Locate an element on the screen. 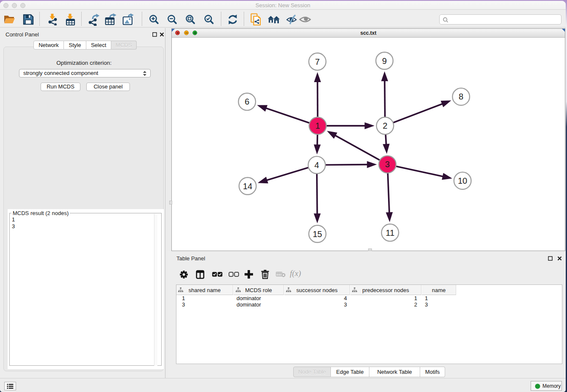  svg-text: 1 is located at coordinates (317, 126).